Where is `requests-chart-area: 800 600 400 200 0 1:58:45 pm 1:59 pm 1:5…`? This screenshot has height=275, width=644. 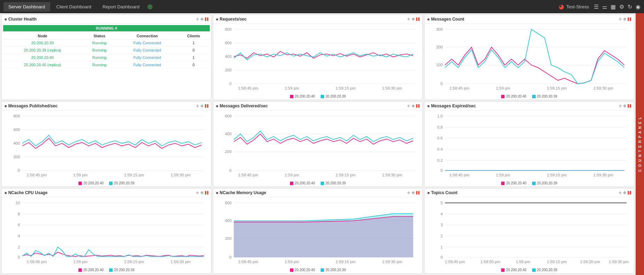
requests-chart-area: 800 600 400 200 0 1:58:45 pm 1:59 pm 1:5… is located at coordinates (318, 59).